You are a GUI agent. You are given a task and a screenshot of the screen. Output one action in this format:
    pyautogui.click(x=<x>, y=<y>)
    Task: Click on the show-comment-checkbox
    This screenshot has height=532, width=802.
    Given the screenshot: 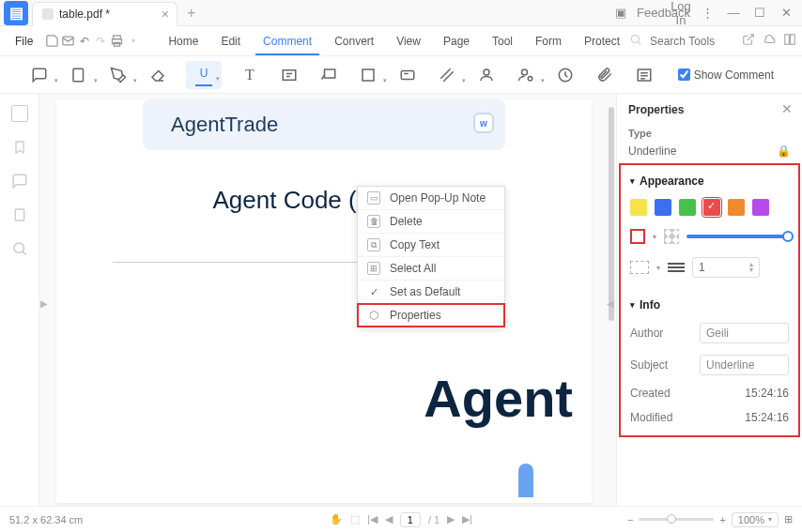 What is the action you would take?
    pyautogui.click(x=684, y=75)
    